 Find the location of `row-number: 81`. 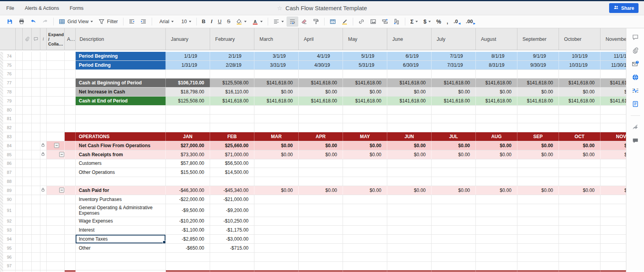

row-number: 81 is located at coordinates (8, 119).